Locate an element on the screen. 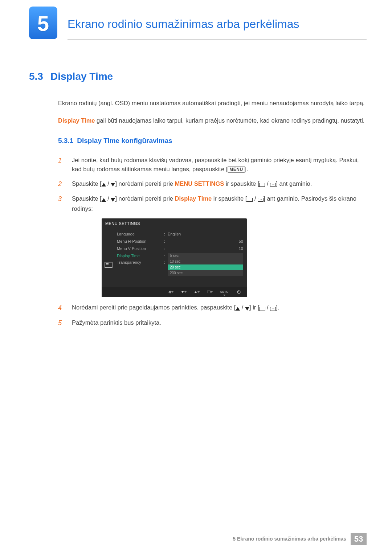  chapter-header: 5 Ekrano rodinio sumažinimas arba perkėl… is located at coordinates (198, 20).